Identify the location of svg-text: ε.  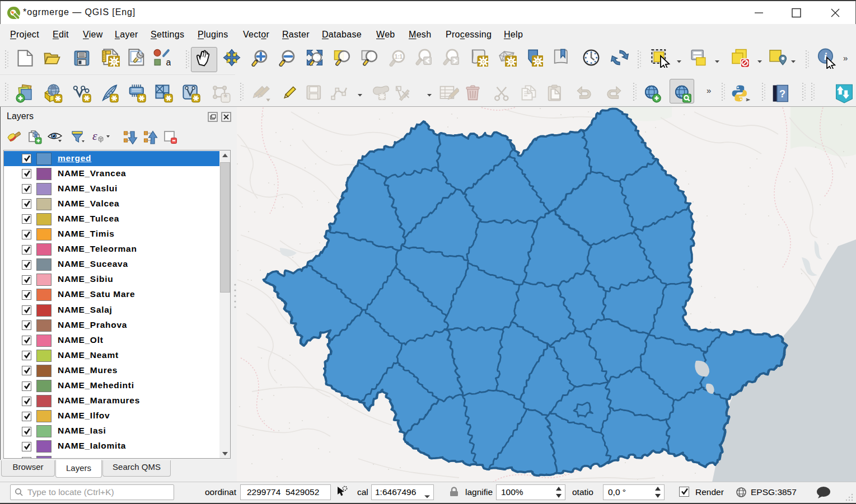
(95, 136).